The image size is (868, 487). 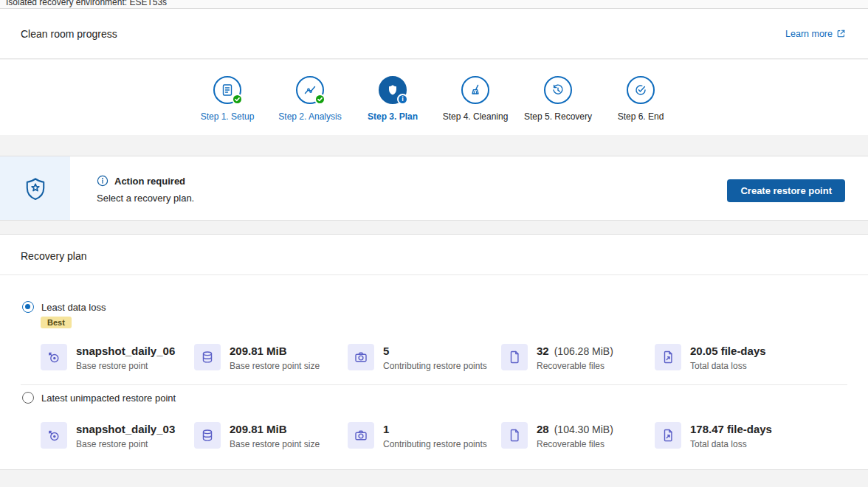 I want to click on stat-total-data-loss: 20.05 file-days Total data loss, so click(x=731, y=357).